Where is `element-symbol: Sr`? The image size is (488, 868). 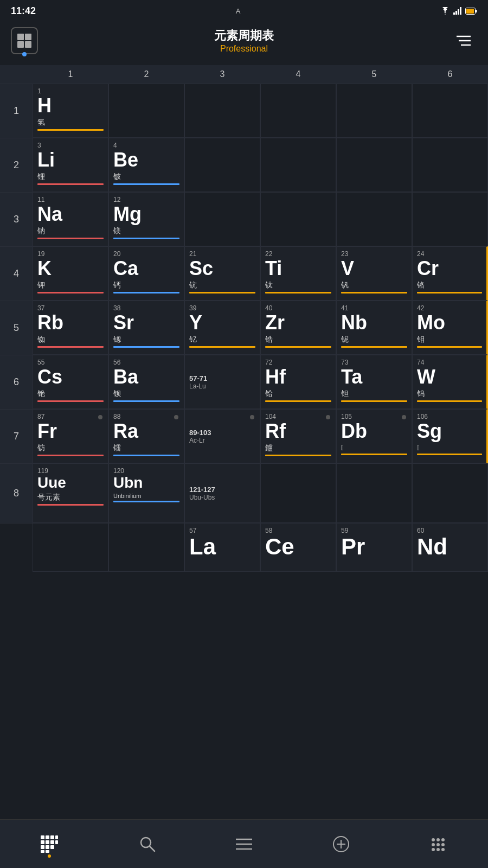 element-symbol: Sr is located at coordinates (146, 323).